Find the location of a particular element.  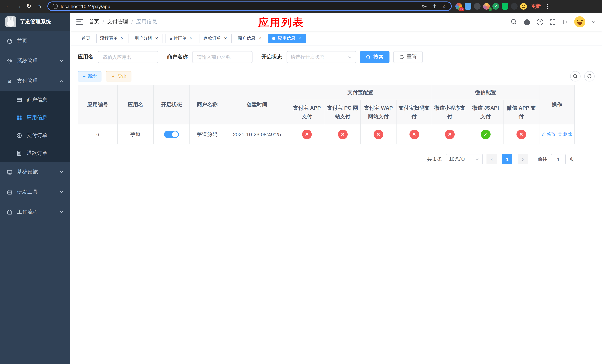

bookmark-star-icon: ☆ is located at coordinates (444, 6).